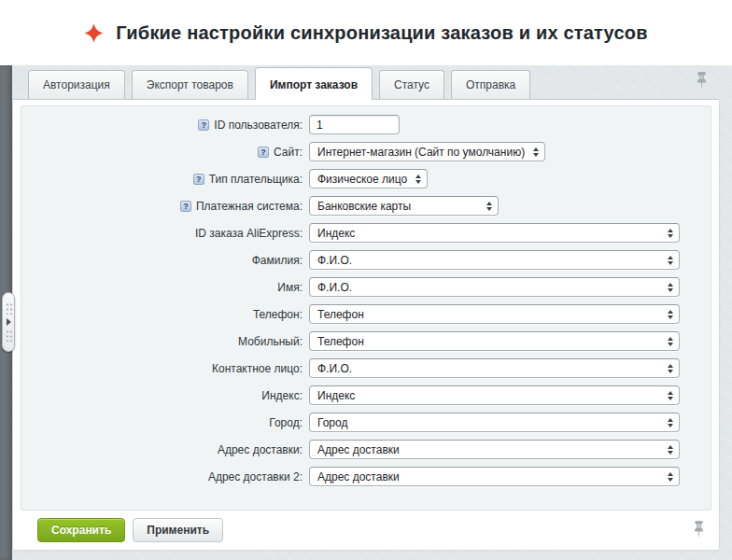 This screenshot has height=560, width=732. I want to click on field-label: ID заказа AliExpress:, so click(248, 233).